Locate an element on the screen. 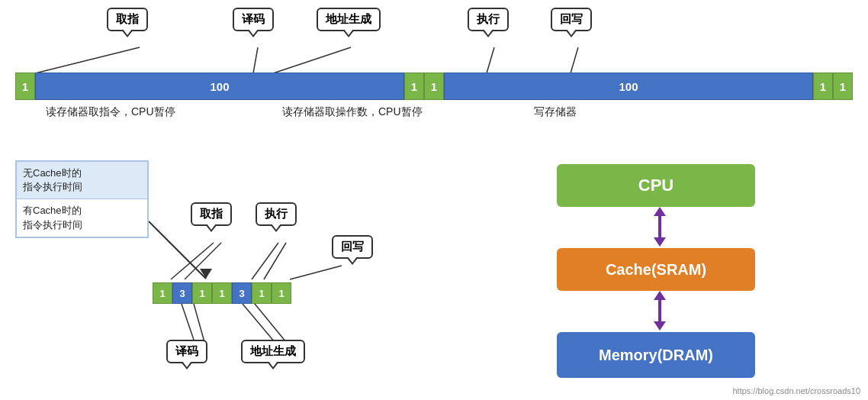 This screenshot has width=868, height=400. cache-box: Cache(SRAM) is located at coordinates (656, 269).